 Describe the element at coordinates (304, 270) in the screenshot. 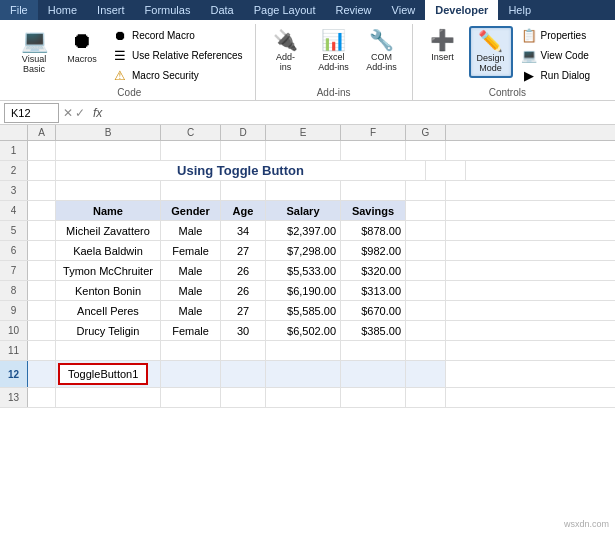

I see `cell-e7: $5,533.00` at that location.